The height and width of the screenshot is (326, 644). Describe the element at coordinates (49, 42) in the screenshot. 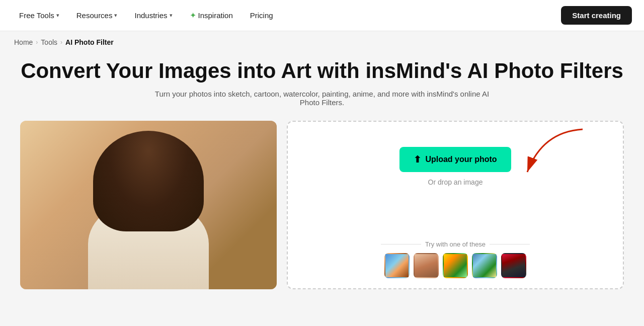

I see `breadcrumb-tools: Tools` at that location.